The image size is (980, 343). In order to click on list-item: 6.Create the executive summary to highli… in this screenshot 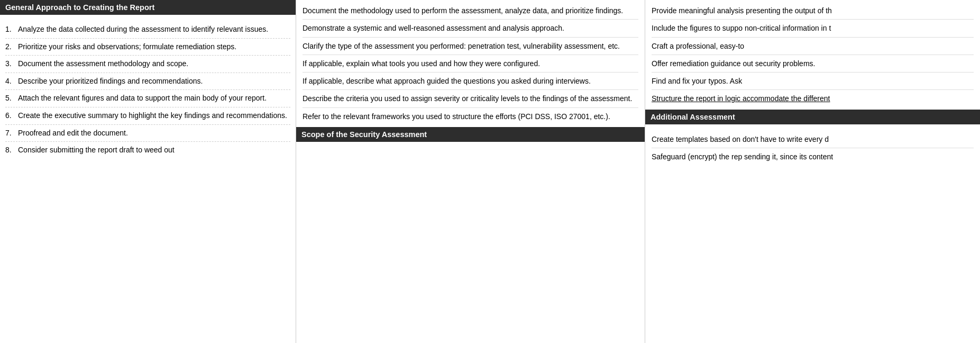, I will do `click(148, 116)`.